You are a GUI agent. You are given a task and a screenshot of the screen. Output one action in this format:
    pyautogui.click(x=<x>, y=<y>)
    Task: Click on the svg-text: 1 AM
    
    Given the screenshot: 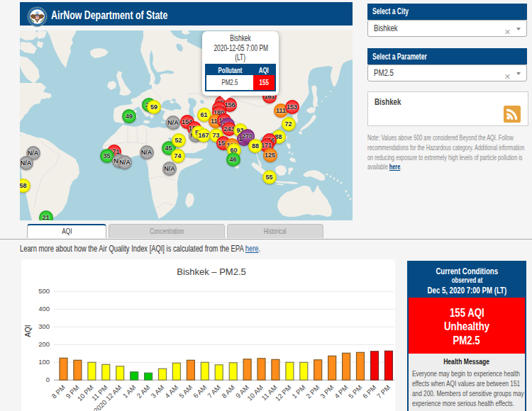 What is the action you would take?
    pyautogui.click(x=129, y=391)
    